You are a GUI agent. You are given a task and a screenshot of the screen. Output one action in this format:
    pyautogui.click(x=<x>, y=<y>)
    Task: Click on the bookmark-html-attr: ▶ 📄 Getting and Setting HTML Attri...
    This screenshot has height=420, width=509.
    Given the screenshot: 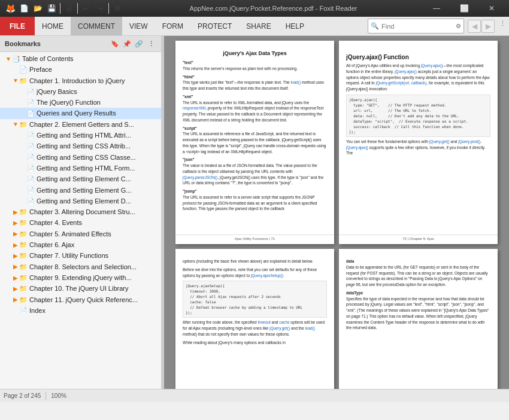 What is the action you would take?
    pyautogui.click(x=80, y=135)
    